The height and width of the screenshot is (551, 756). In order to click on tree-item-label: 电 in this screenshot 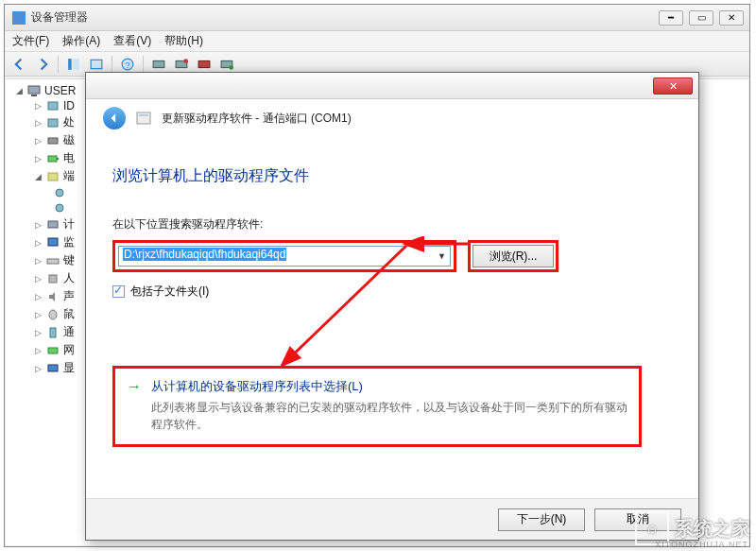, I will do `click(69, 159)`.